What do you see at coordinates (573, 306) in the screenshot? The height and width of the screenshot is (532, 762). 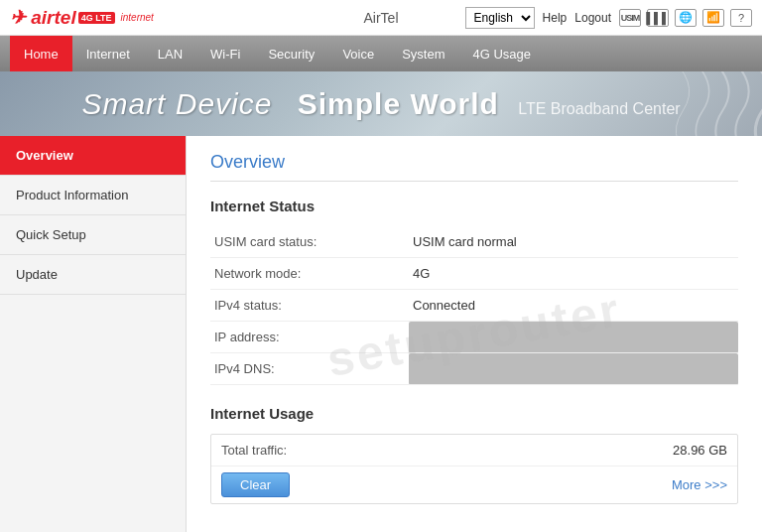 I see `row-value: Connected` at bounding box center [573, 306].